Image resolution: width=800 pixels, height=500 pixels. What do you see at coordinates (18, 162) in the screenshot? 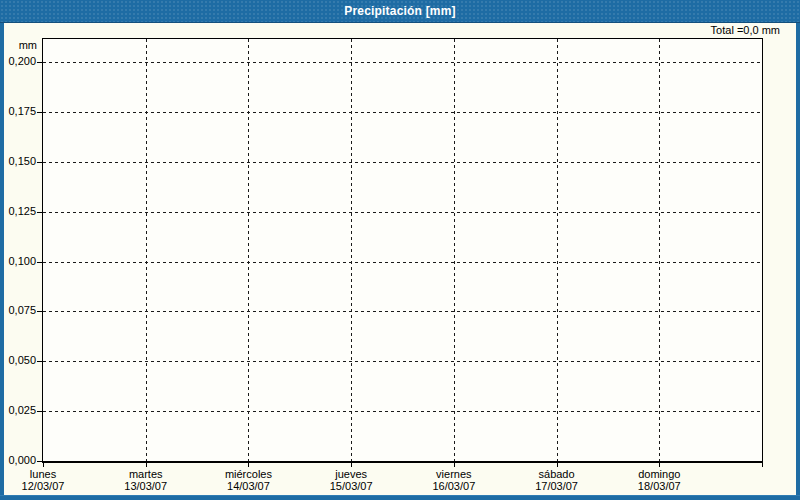
I see `y-axis-label: 0,150` at bounding box center [18, 162].